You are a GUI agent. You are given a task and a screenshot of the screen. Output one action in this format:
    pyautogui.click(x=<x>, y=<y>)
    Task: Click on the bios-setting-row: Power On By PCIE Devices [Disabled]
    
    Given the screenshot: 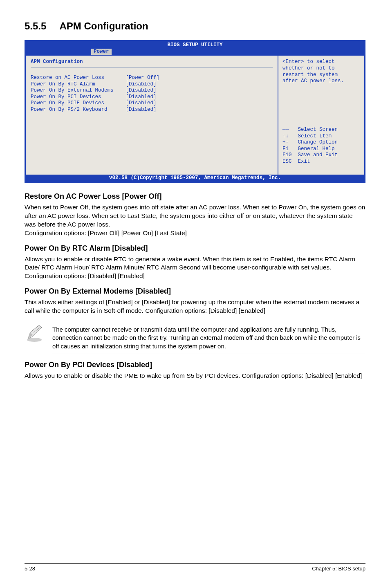 What is the action you would take?
    pyautogui.click(x=152, y=103)
    